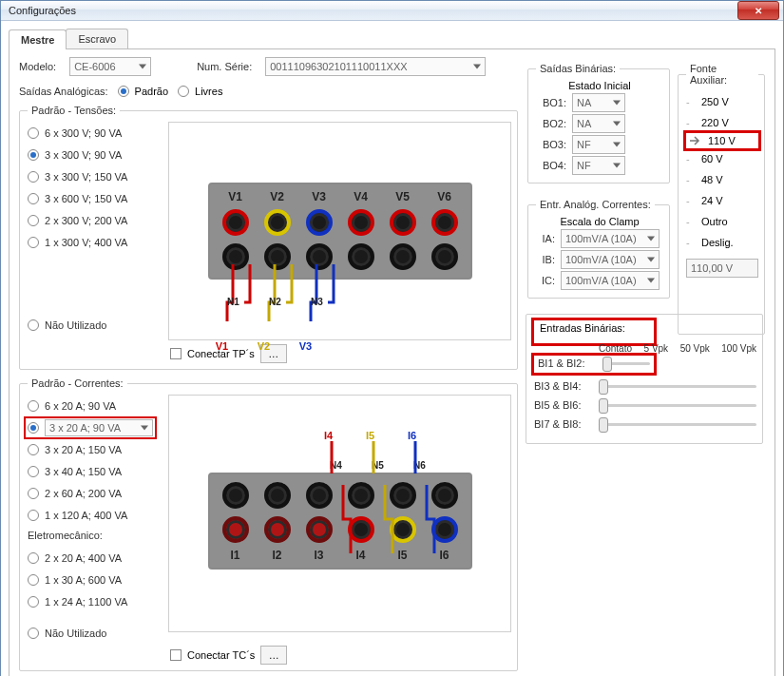  Describe the element at coordinates (340, 521) in the screenshot. I see `current-connectors: I1 I2 I3 I4 I5 I6` at that location.